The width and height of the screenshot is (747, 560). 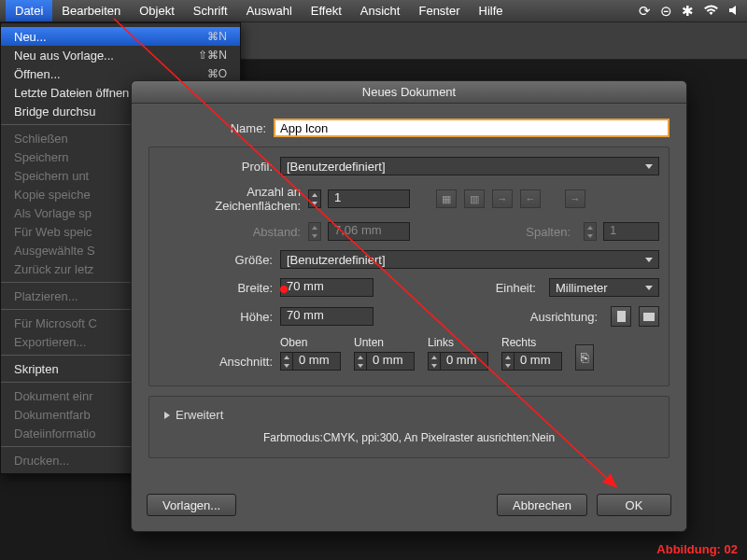 I want to click on unit-dropdown: Millimeter, so click(x=604, y=287).